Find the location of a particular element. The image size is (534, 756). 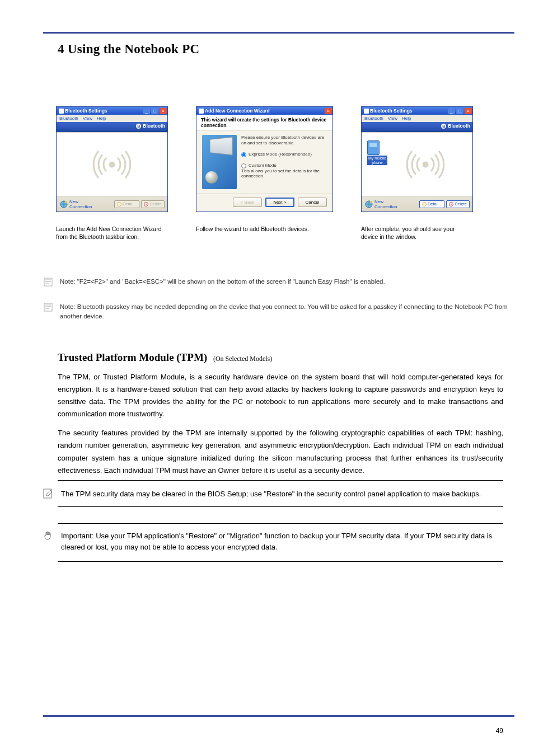

custom-mode-radio: Custom Mode is located at coordinates (284, 166).